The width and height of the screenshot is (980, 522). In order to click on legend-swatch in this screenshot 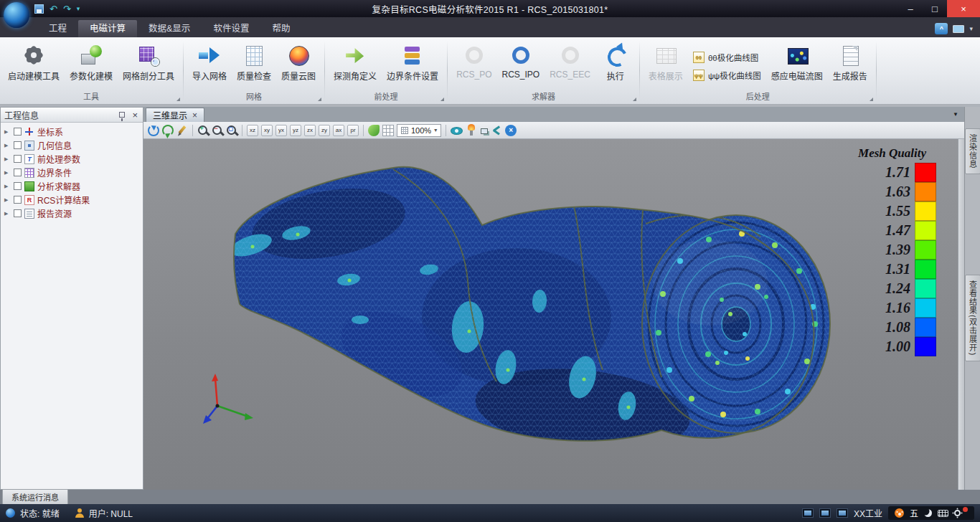, I will do `click(925, 308)`.